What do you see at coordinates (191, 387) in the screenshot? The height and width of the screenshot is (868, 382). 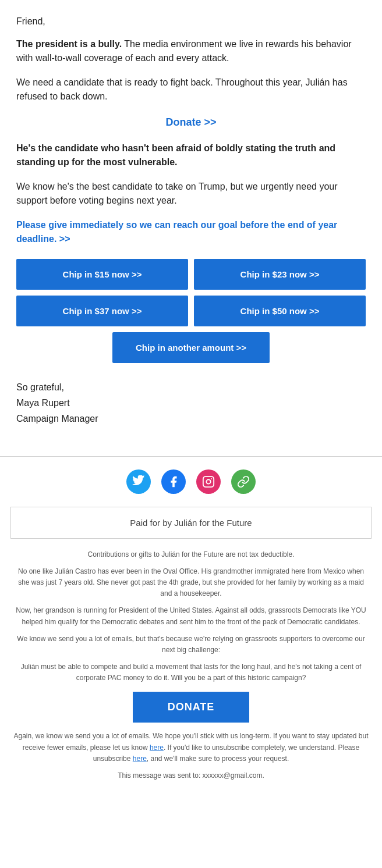 I see `signature-line1: So grateful,` at bounding box center [191, 387].